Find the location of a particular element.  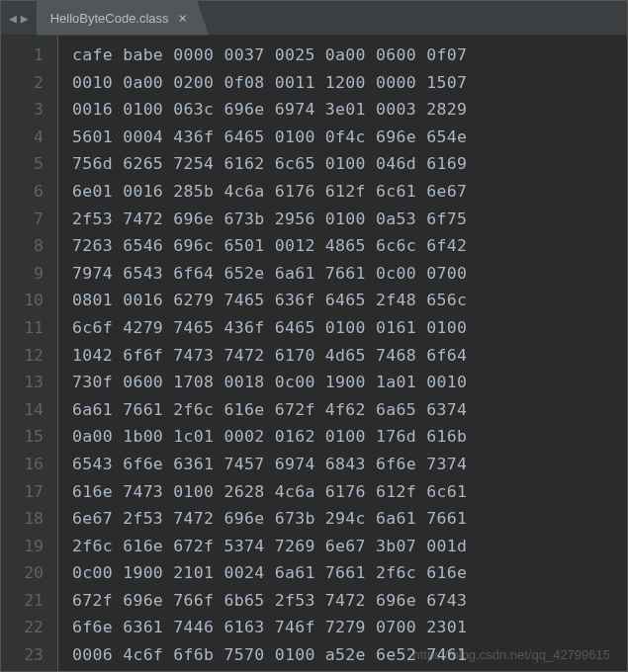

line-number: 17 is located at coordinates (30, 492).